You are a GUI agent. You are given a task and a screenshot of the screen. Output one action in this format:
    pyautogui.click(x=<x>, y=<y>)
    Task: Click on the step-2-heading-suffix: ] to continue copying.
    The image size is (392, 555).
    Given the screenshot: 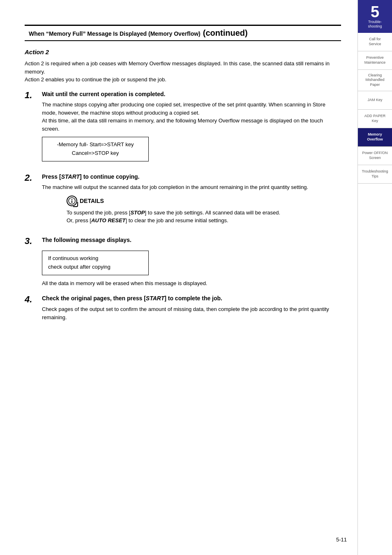 What is the action you would take?
    pyautogui.click(x=109, y=177)
    